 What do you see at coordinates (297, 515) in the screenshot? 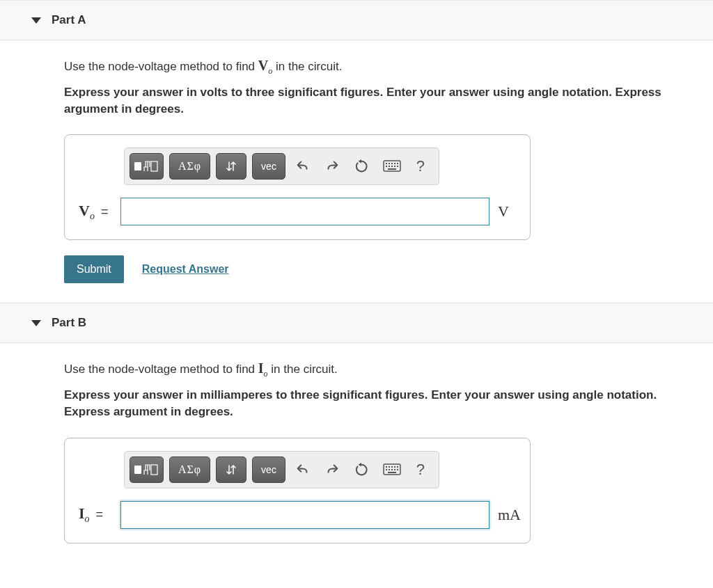
I see `answer-row-b: Io = mA` at bounding box center [297, 515].